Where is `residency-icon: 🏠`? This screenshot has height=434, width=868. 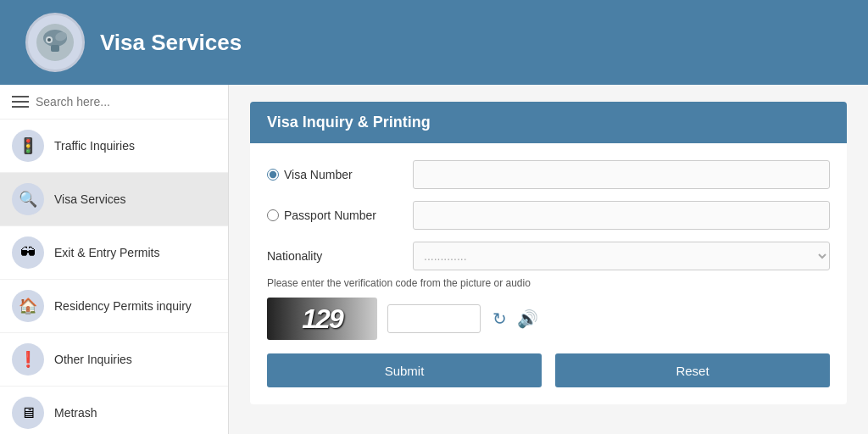
residency-icon: 🏠 is located at coordinates (28, 306).